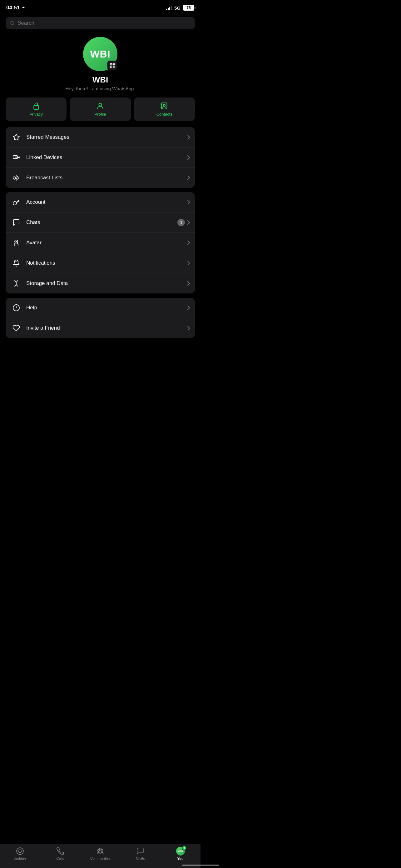  What do you see at coordinates (16, 158) in the screenshot?
I see `linked-devices-icon` at bounding box center [16, 158].